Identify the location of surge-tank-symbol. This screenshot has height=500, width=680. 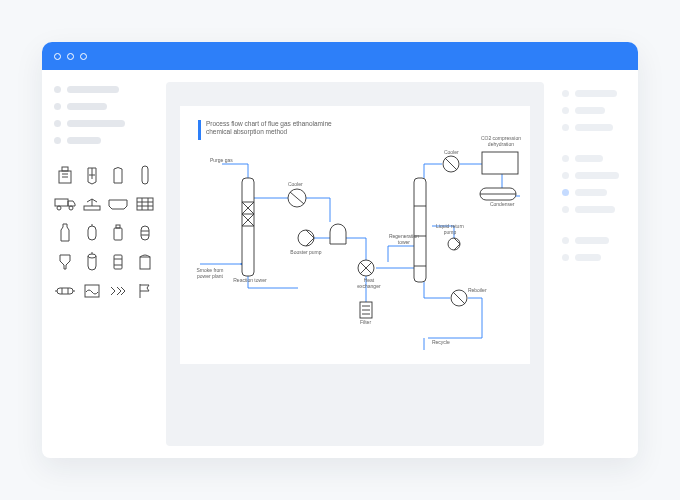
(338, 234).